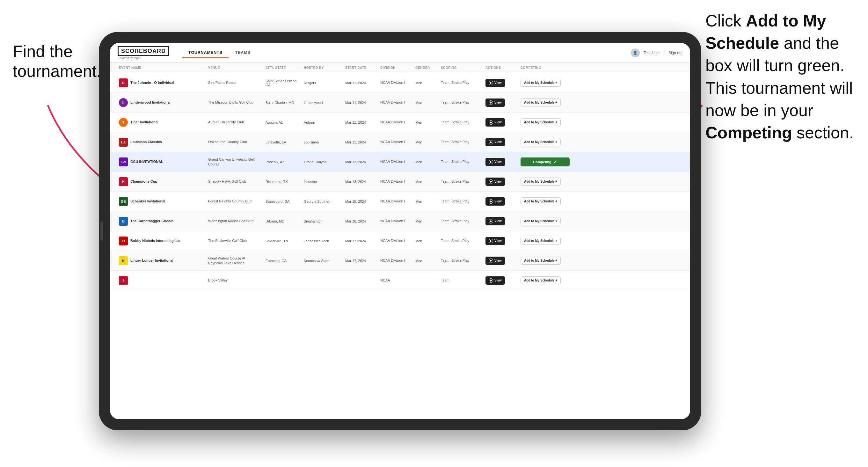  Describe the element at coordinates (161, 201) in the screenshot. I see `event-cell-7: GSSchenkel Invitational` at that location.